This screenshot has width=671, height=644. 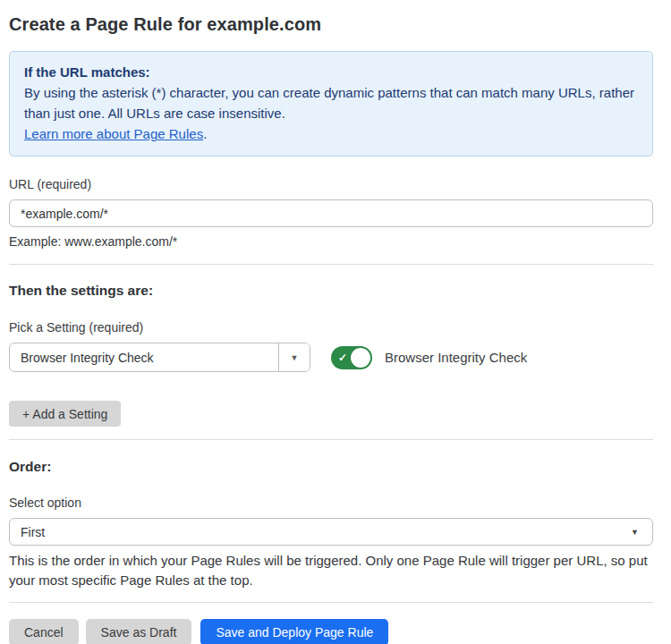 What do you see at coordinates (352, 358) in the screenshot?
I see `browser-integrity-toggle: ✓` at bounding box center [352, 358].